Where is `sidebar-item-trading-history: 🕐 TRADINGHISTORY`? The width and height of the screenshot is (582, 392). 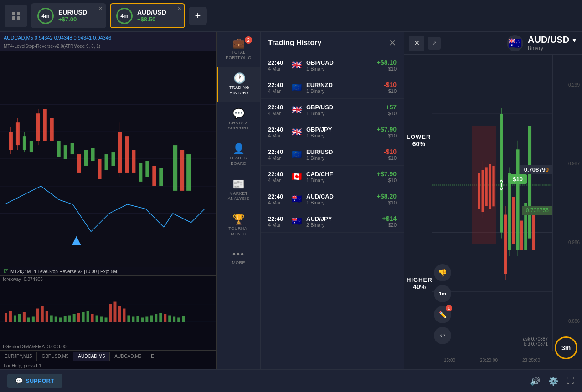 sidebar-item-trading-history: 🕐 TRADINGHISTORY is located at coordinates (239, 85).